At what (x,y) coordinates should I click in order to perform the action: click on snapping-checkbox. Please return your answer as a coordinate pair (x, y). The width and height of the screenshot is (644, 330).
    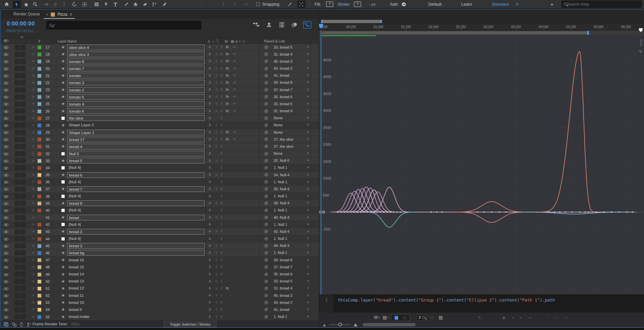
    Looking at the image, I should click on (258, 4).